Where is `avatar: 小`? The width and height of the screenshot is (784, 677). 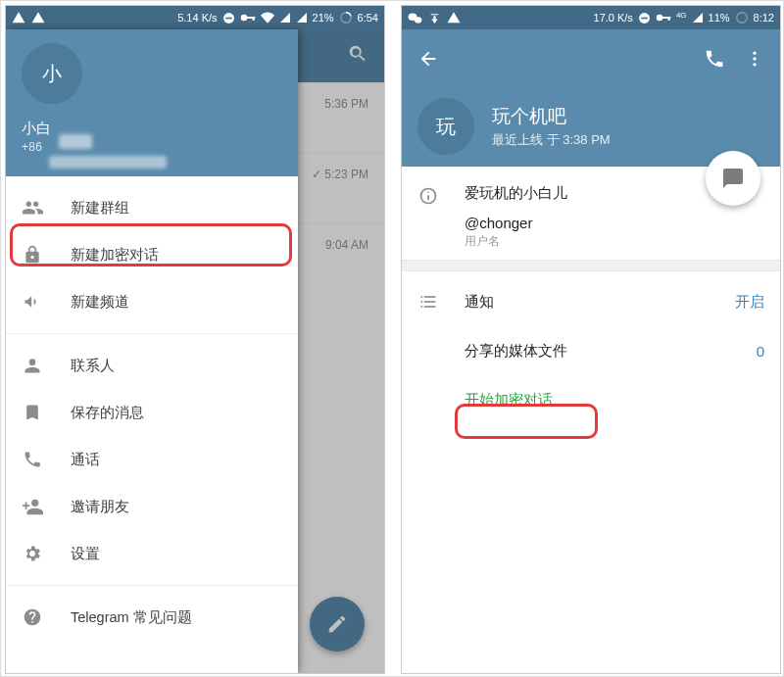
avatar: 小 is located at coordinates (52, 73).